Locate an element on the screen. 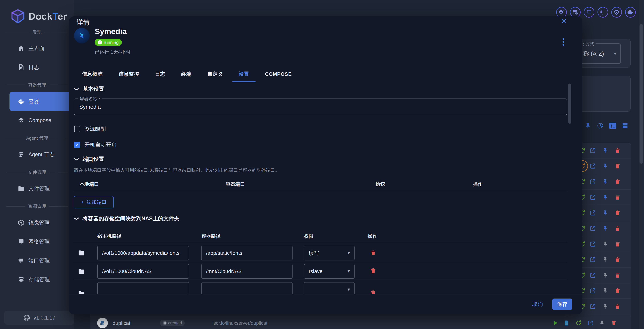 The width and height of the screenshot is (644, 329). settings-icon: ⚙ is located at coordinates (616, 12).